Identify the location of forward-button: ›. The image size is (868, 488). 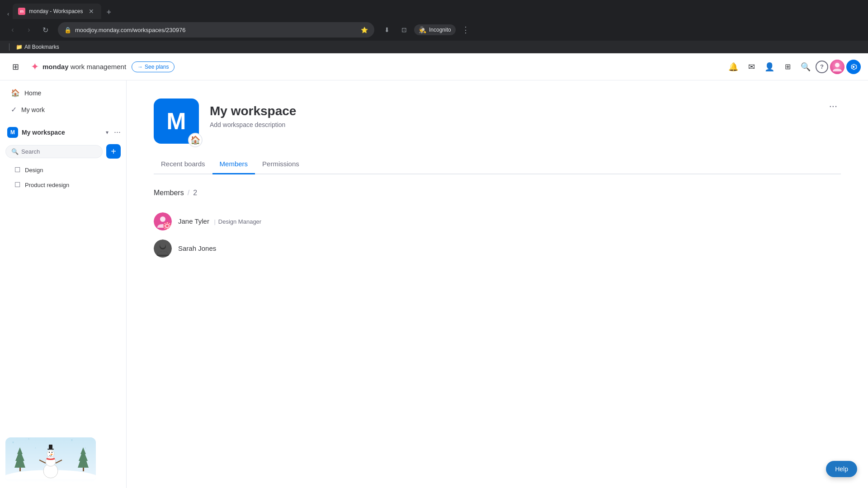
(29, 30).